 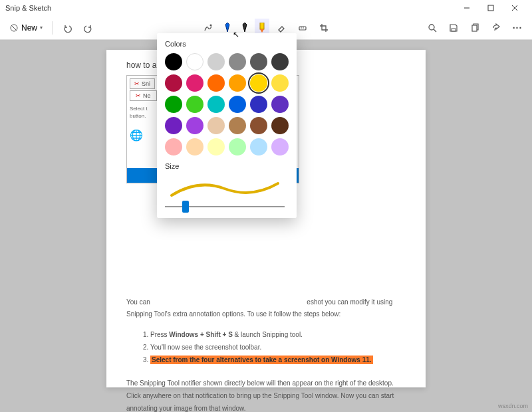 I want to click on minimize-button, so click(x=467, y=8).